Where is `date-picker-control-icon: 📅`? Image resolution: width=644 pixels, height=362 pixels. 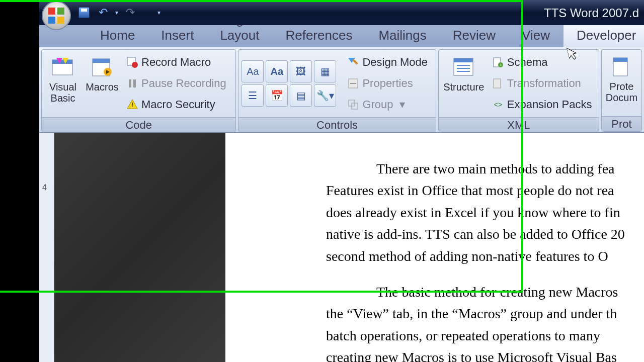 date-picker-control-icon: 📅 is located at coordinates (277, 96).